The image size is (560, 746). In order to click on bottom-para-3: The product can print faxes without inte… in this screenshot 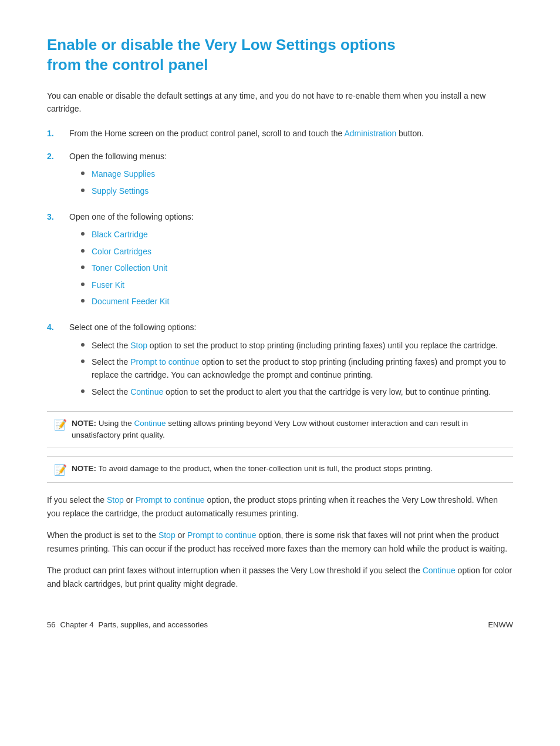, I will do `click(280, 577)`.